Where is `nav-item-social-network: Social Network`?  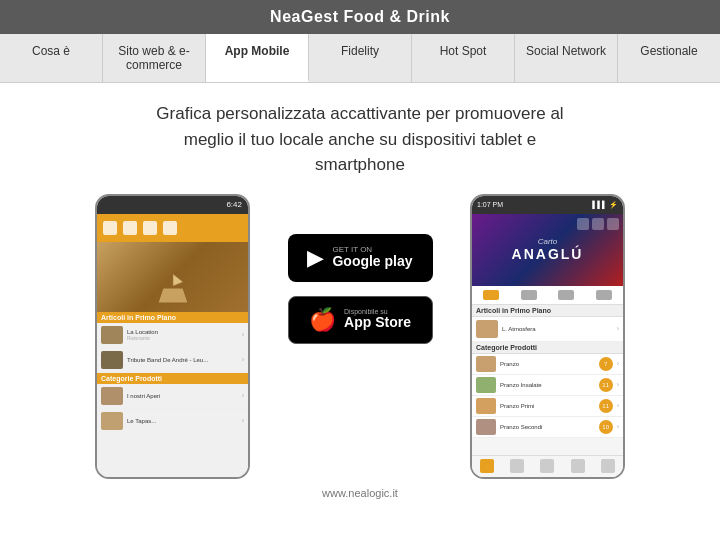 nav-item-social-network: Social Network is located at coordinates (566, 58).